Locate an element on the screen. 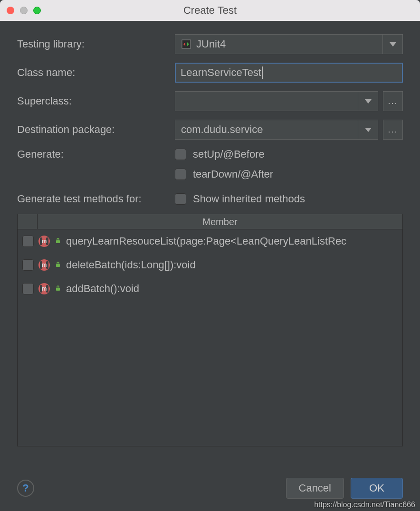  method-signature: queryLearnResouceList(page:Page<LeanQuer… is located at coordinates (206, 241).